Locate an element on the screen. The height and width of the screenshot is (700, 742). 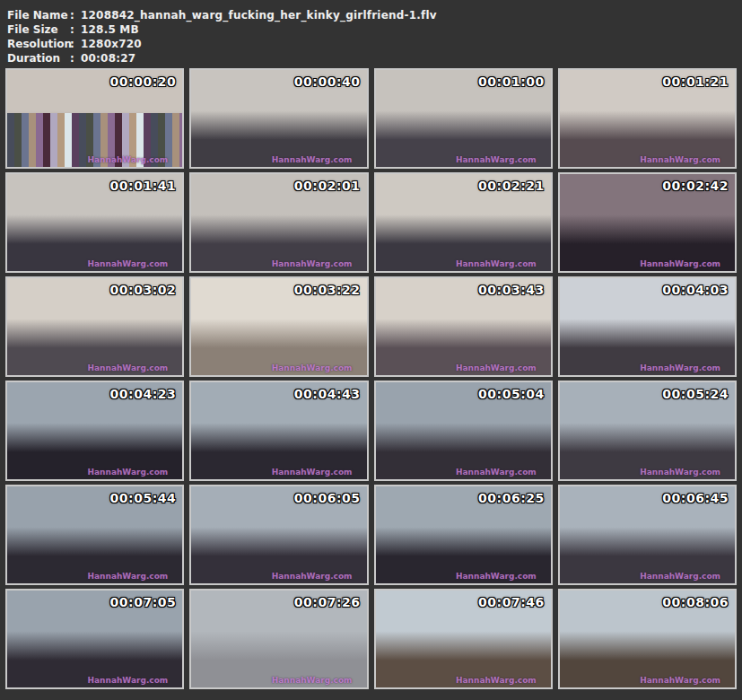
video-thumbnail: 00:02:01 HannahWarg.com is located at coordinates (278, 223).